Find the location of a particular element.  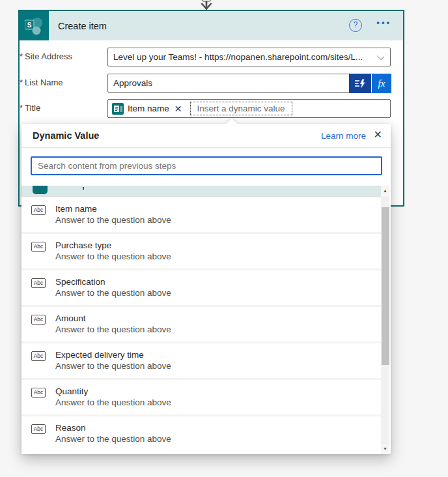

ellipsis-glyph: ••• is located at coordinates (384, 22).